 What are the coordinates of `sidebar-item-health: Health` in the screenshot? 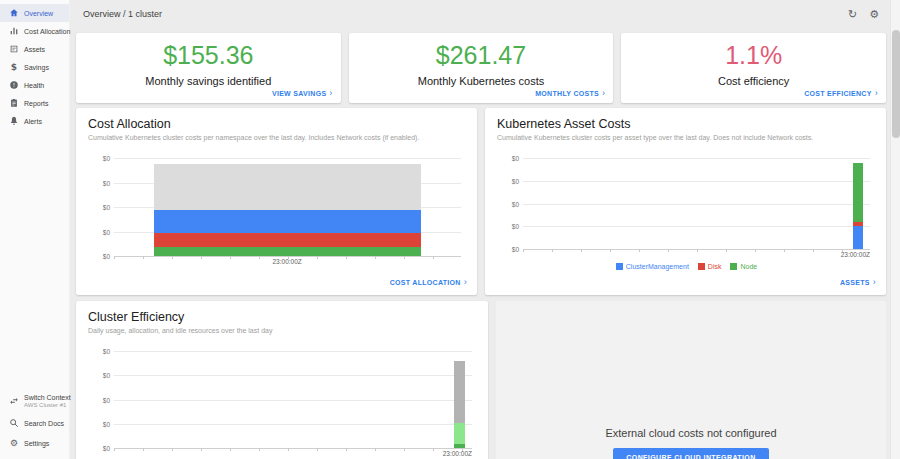 It's located at (34, 85).